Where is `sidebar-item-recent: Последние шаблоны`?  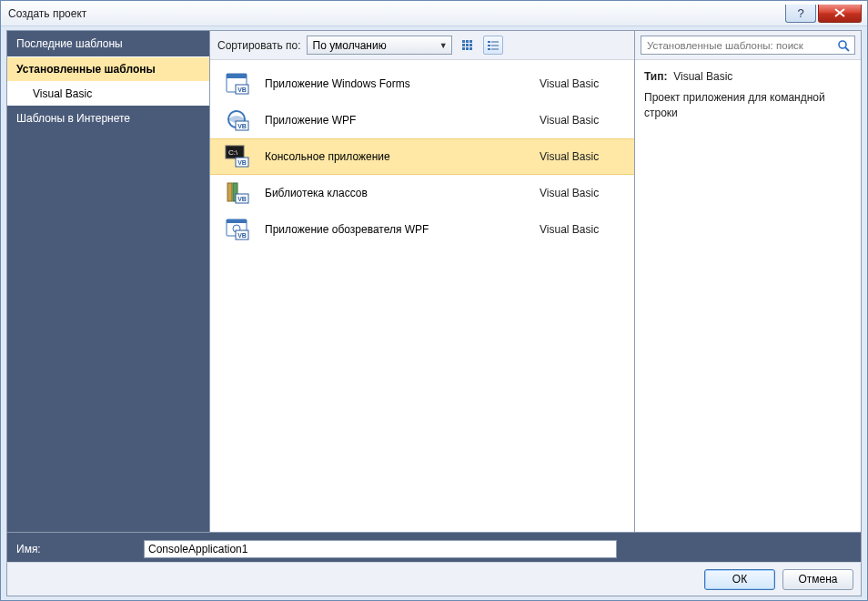
sidebar-item-recent: Последние шаблоны is located at coordinates (108, 44).